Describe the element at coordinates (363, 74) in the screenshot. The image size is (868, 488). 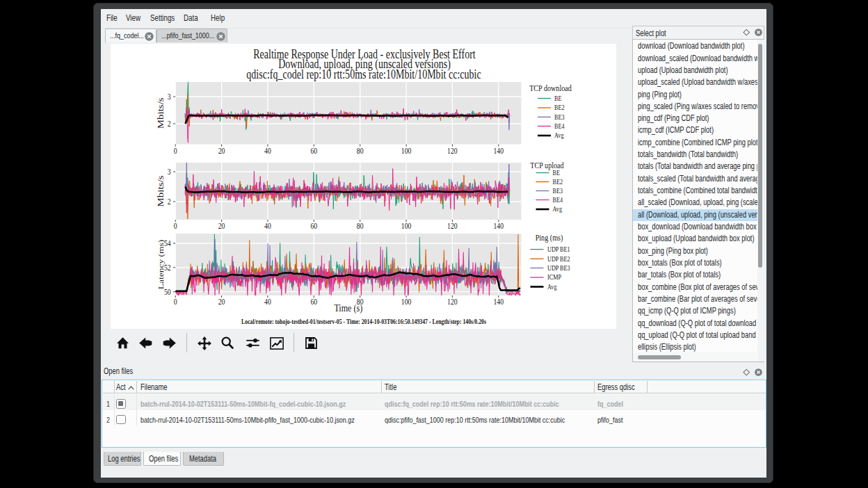
I see `svg-text:qdisc:fq_codel rep:10 rtt:50ms: qdisc:fq_codel rep:10 rtt:50ms rate:10Mb…` at that location.